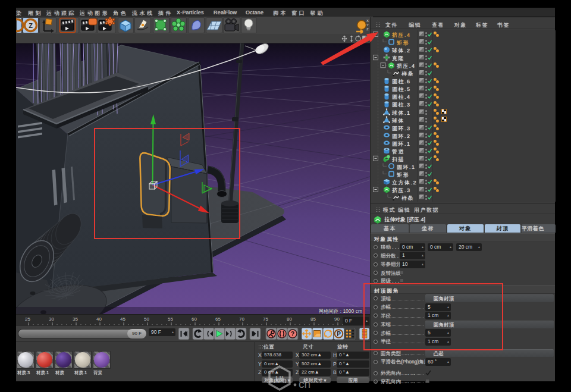  Describe the element at coordinates (368, 21) in the screenshot. I see `svg-text: X` at that location.